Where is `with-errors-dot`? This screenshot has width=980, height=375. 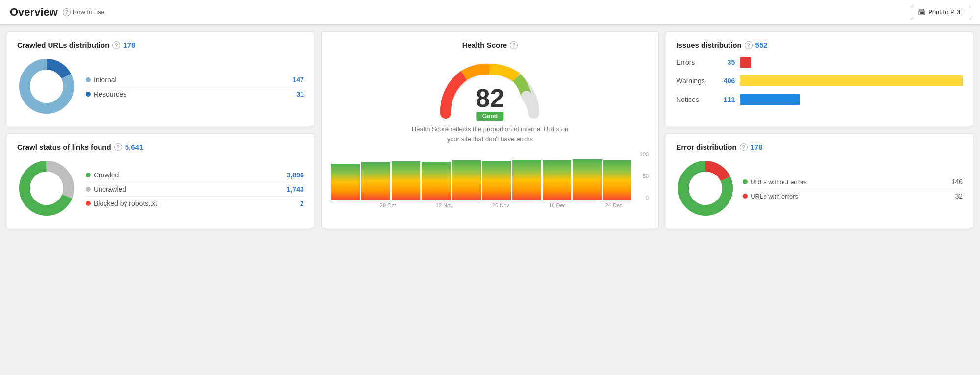
with-errors-dot is located at coordinates (745, 196).